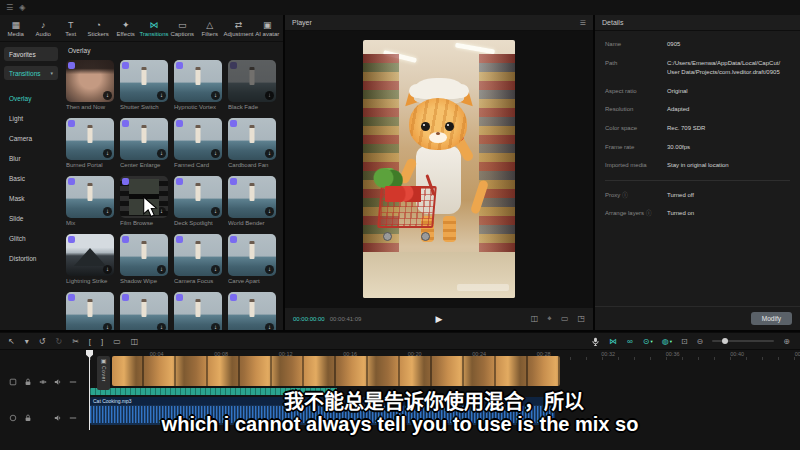  Describe the element at coordinates (439, 169) in the screenshot. I see `player-video-preview` at that location.